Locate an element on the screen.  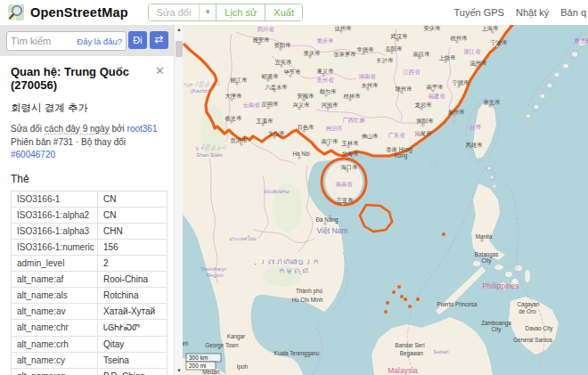
map-label: 云南省 is located at coordinates (252, 105).